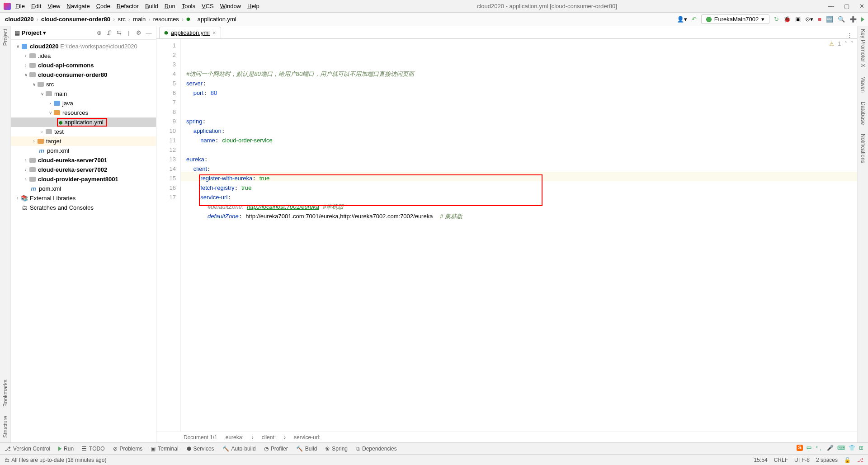 This screenshot has height=465, width=868. Describe the element at coordinates (99, 33) in the screenshot. I see `locate-icon: ⊕` at that location.